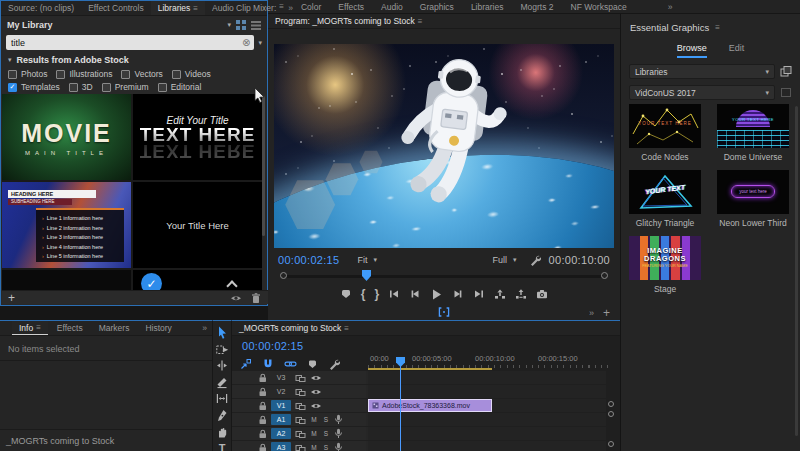 This screenshot has height=451, width=800. I want to click on button-editor-icon: +, so click(606, 313).